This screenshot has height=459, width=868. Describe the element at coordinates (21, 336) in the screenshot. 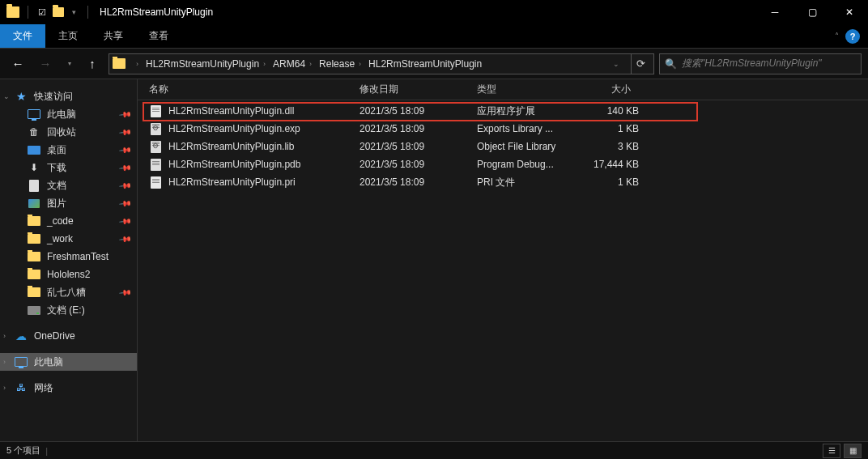

I see `cloud-icon: ☁` at that location.